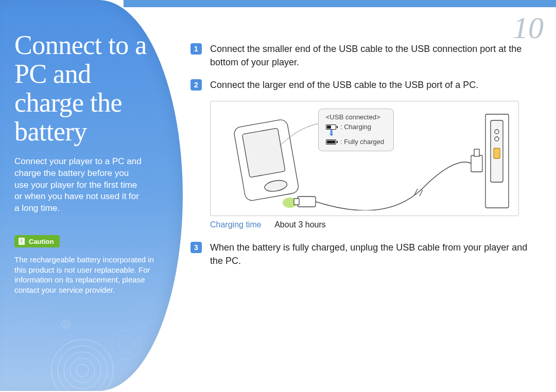 This screenshot has width=556, height=392. What do you see at coordinates (113, 342) in the screenshot?
I see `decorative-circles` at bounding box center [113, 342].